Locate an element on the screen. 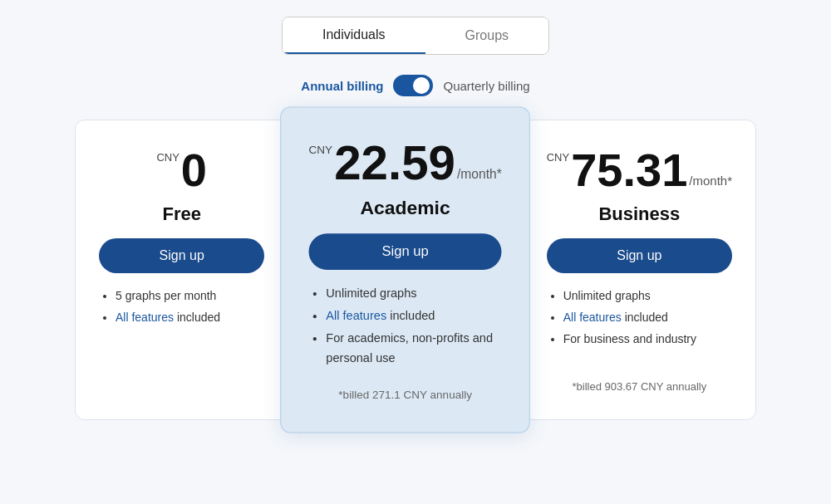 The height and width of the screenshot is (504, 831). academic-signup-button: Sign up is located at coordinates (406, 252).